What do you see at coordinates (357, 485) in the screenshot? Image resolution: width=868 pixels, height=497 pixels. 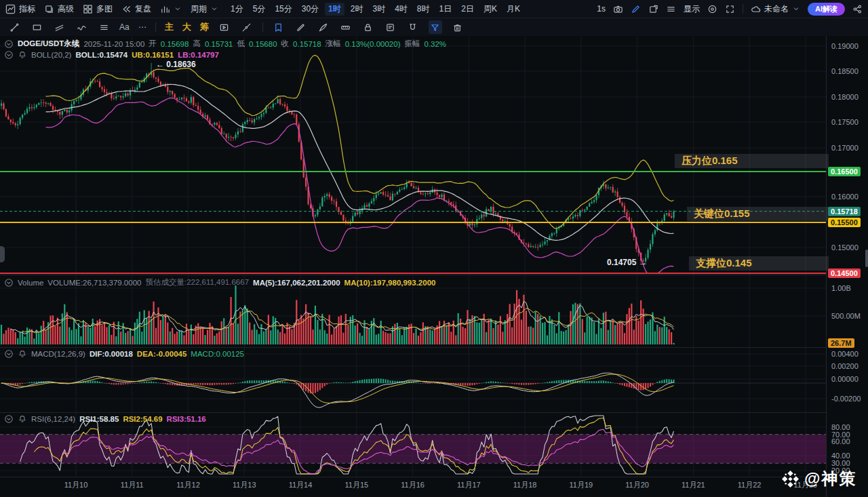 I see `time-axis-label: 11月15` at bounding box center [357, 485].